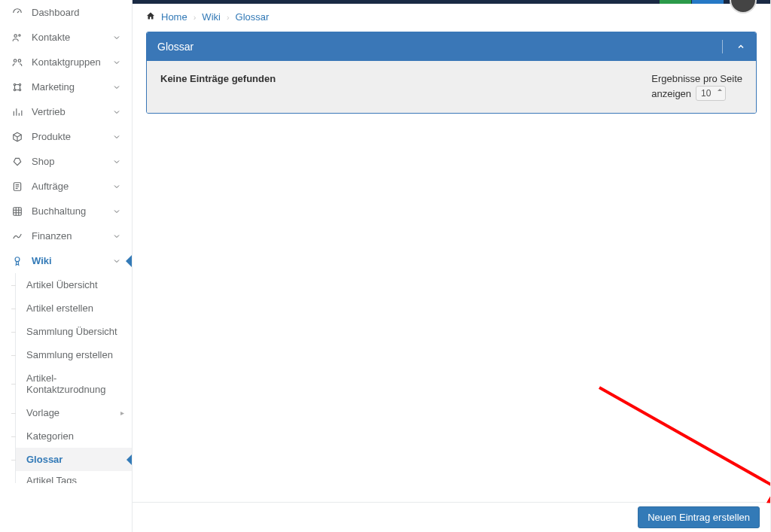 This screenshot has height=532, width=771. Describe the element at coordinates (17, 211) in the screenshot. I see `accounting-icon` at that location.